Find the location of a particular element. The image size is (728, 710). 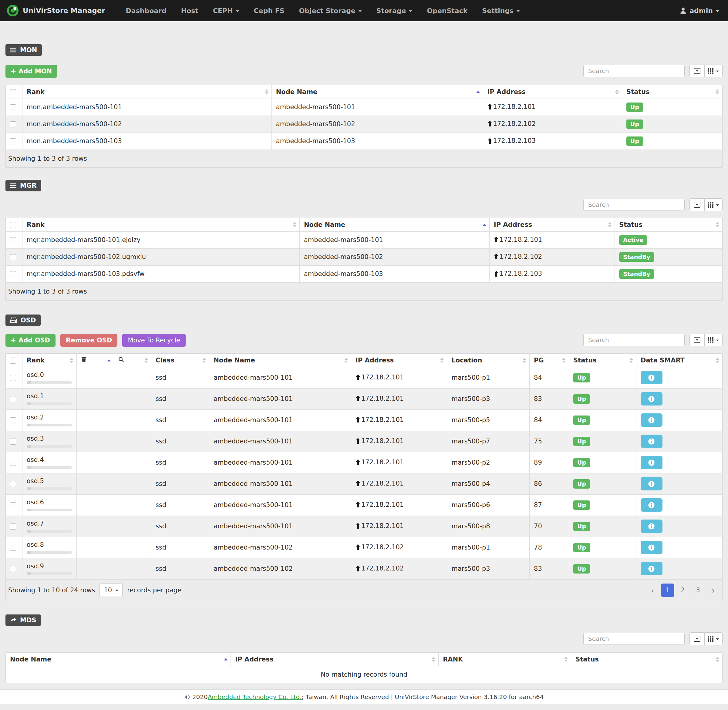

mon-table-body: mon.ambedded-mars500-101 ambedded-mars50… is located at coordinates (364, 124).